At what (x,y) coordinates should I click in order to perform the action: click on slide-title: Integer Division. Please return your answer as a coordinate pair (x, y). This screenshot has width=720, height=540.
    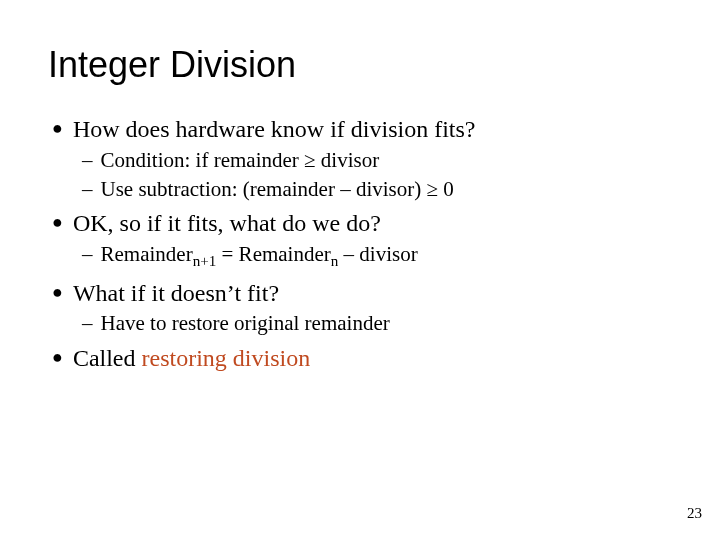
    Looking at the image, I should click on (364, 65).